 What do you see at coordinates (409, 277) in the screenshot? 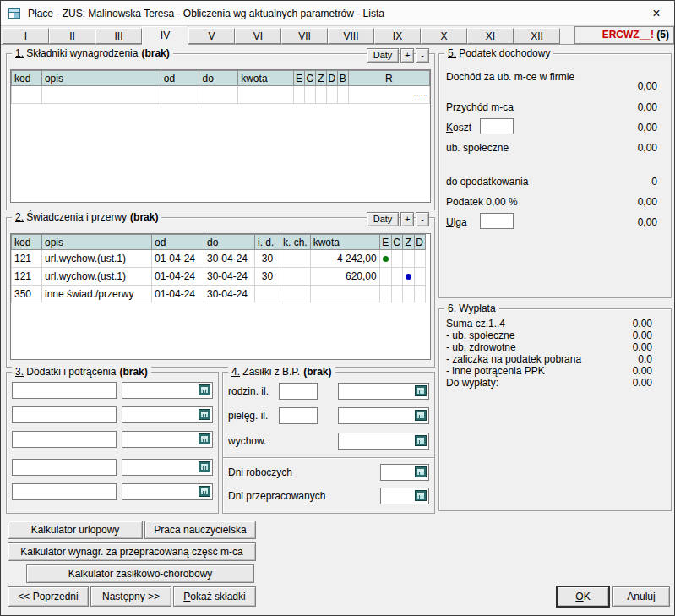
I see `flag-dot-Z` at bounding box center [409, 277].